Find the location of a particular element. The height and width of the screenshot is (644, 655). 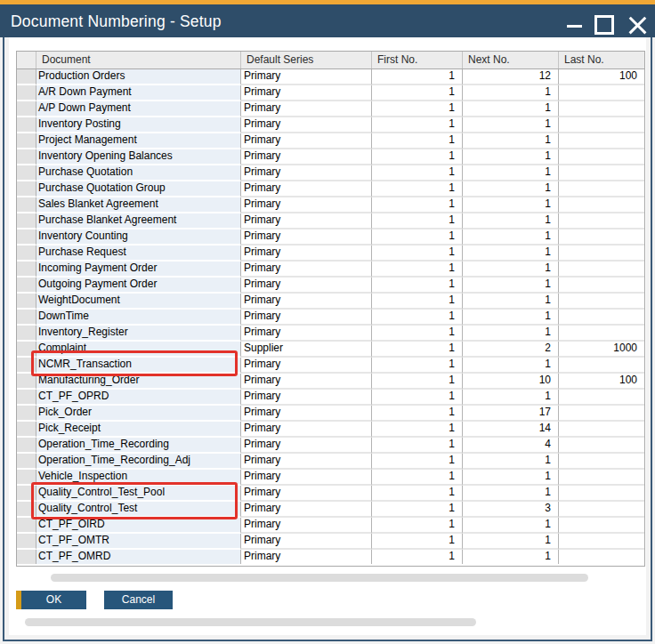

cell-document: Manufacturing_Order is located at coordinates (139, 382).